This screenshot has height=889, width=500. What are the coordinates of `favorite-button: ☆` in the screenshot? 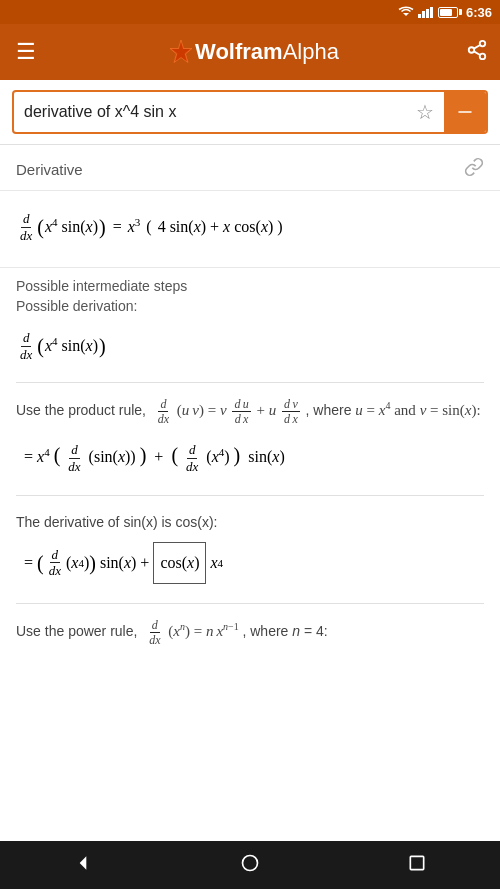 It's located at (425, 112).